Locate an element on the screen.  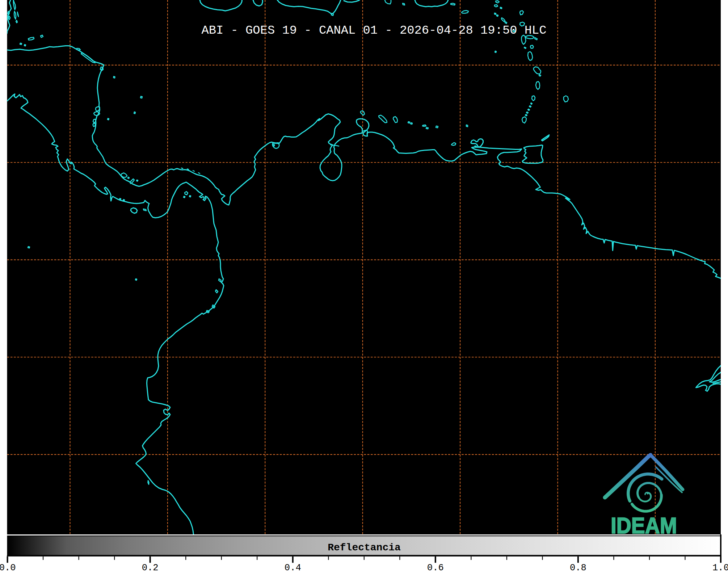
svg-text: 0.2 is located at coordinates (150, 567).